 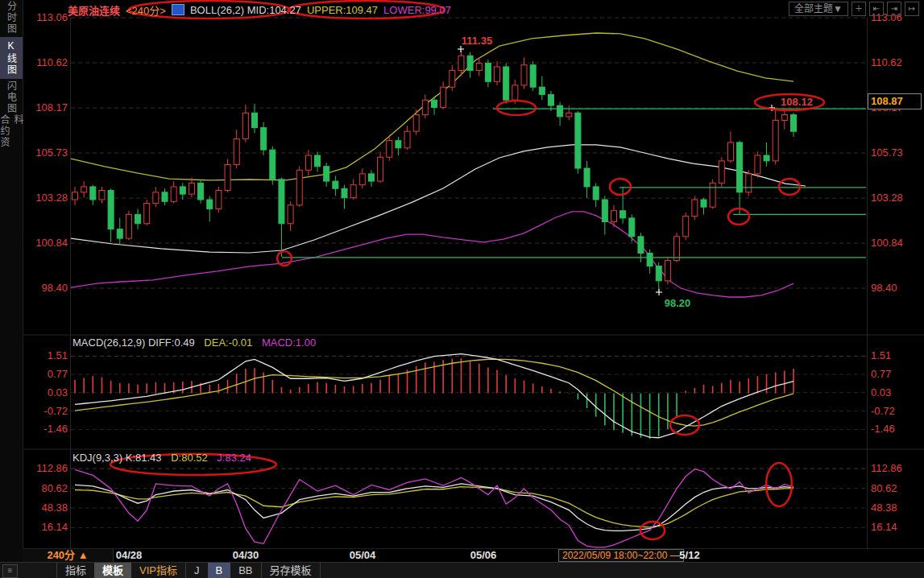 I want to click on pan-right-icon: ↦, so click(x=912, y=9).